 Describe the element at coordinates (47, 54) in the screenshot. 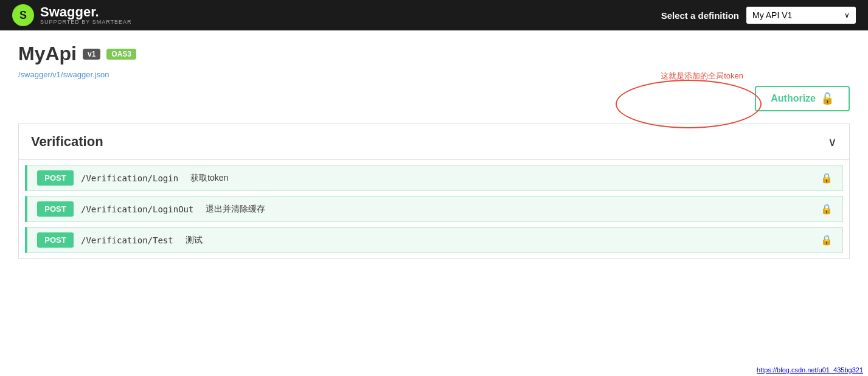

I see `api-name: MyApi` at that location.